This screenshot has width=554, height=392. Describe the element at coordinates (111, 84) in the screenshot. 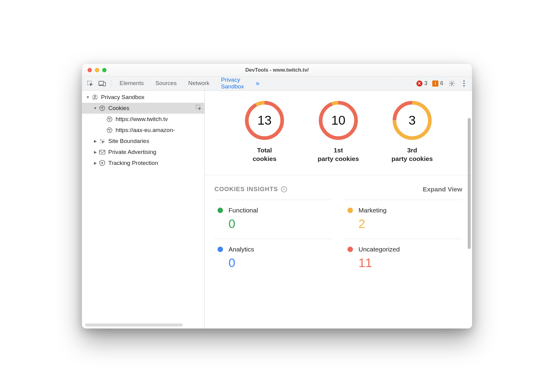

I see `toolbar-divider` at that location.